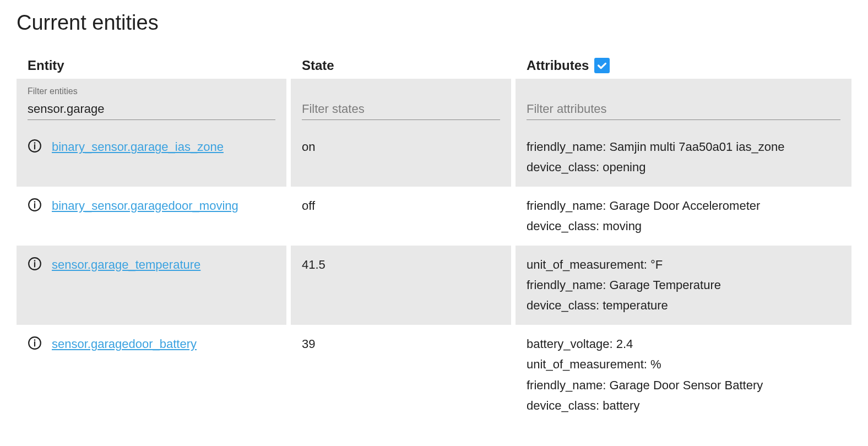 The height and width of the screenshot is (446, 868). What do you see at coordinates (401, 110) in the screenshot?
I see `filter-state-input` at bounding box center [401, 110].